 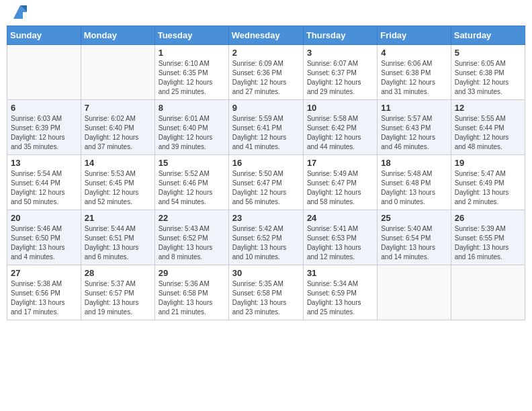 I want to click on page-header, so click(x=266, y=15).